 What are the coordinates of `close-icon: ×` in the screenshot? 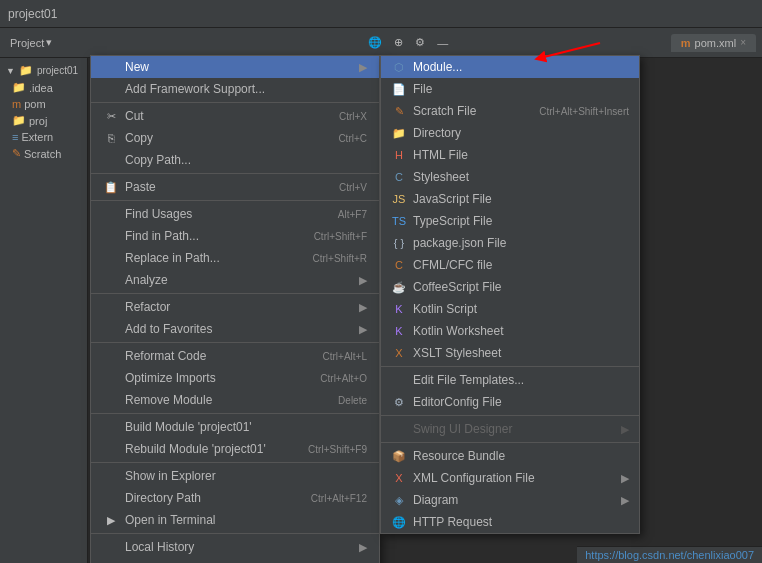 It's located at (743, 42).